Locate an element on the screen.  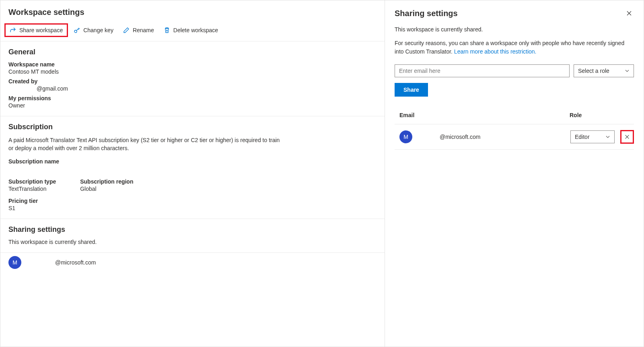
panel-title: Sharing settings is located at coordinates (426, 14).